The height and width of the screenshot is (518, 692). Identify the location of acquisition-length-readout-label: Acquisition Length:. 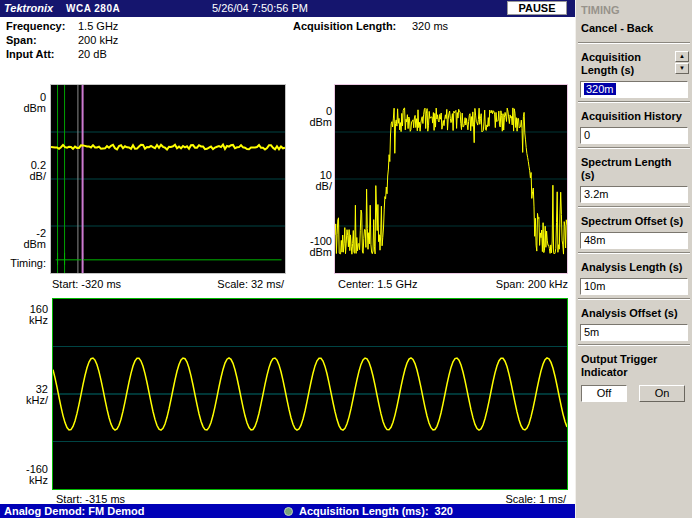
(344, 26).